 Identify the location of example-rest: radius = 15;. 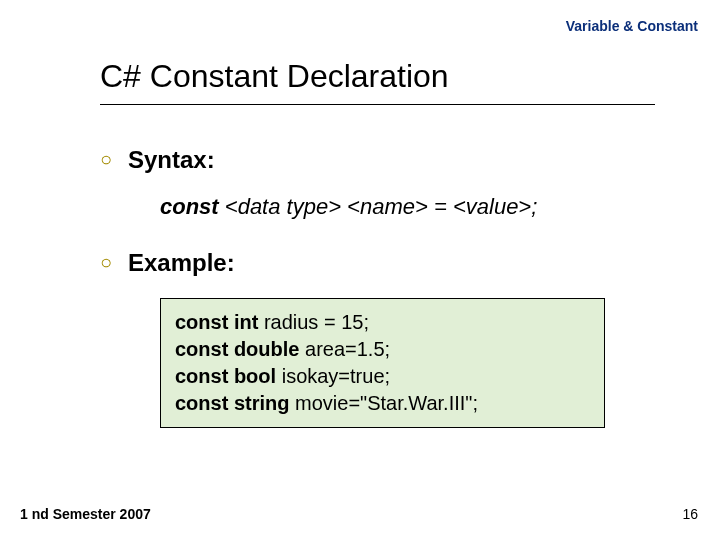
(314, 322).